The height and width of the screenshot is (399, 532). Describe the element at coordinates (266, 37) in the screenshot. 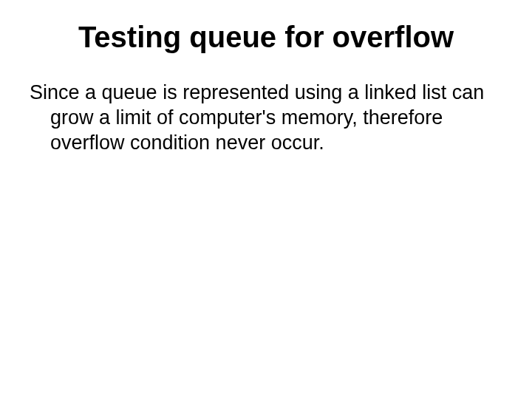

I see `slide-title: Testing queue for overflow` at that location.